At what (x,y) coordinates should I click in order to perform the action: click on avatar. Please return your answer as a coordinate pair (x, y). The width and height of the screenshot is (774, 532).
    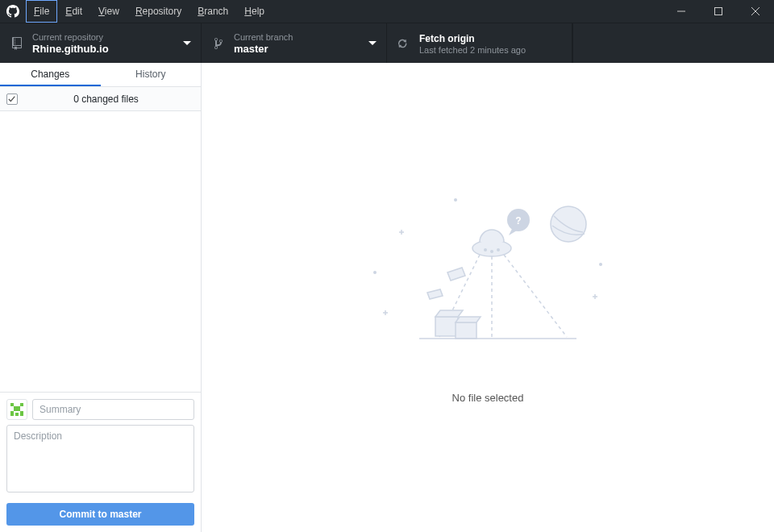
    Looking at the image, I should click on (17, 409).